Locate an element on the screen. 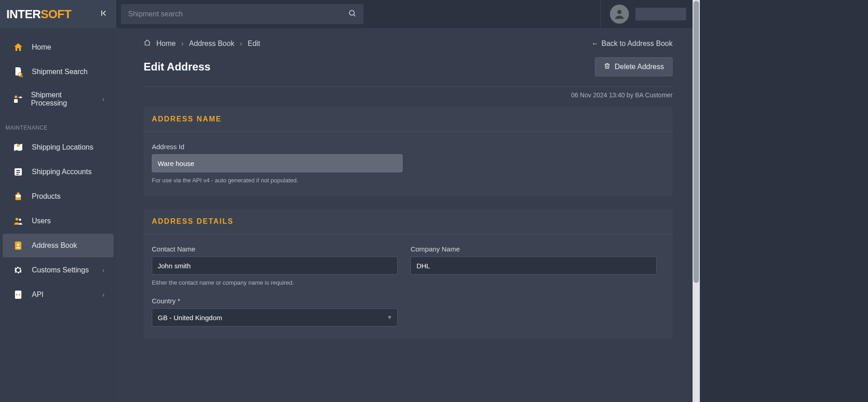 This screenshot has width=868, height=402. field-address-id: Address Id For use via the API v4 - auto… is located at coordinates (277, 163).